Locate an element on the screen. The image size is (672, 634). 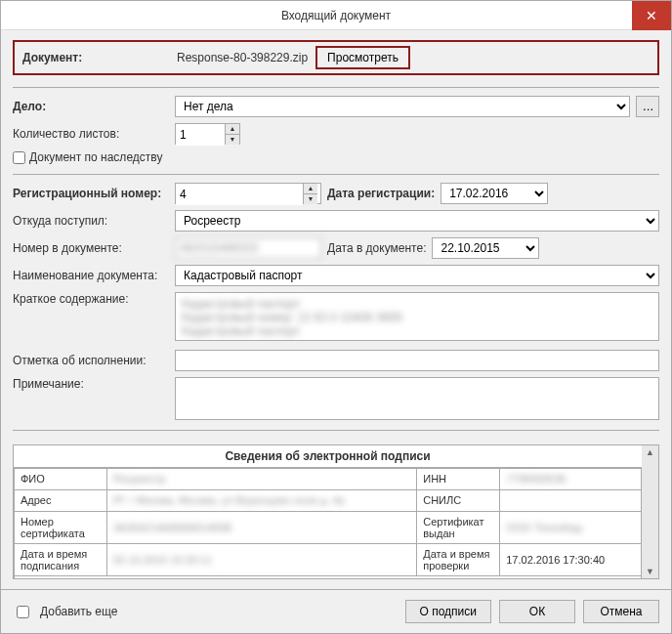
ok-button: ОК is located at coordinates (537, 612).